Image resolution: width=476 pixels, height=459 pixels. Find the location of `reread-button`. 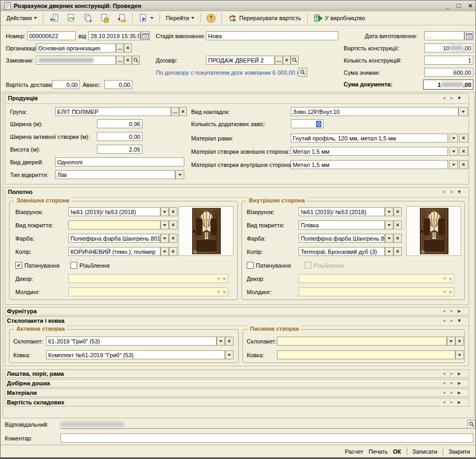

reread-button is located at coordinates (71, 18).